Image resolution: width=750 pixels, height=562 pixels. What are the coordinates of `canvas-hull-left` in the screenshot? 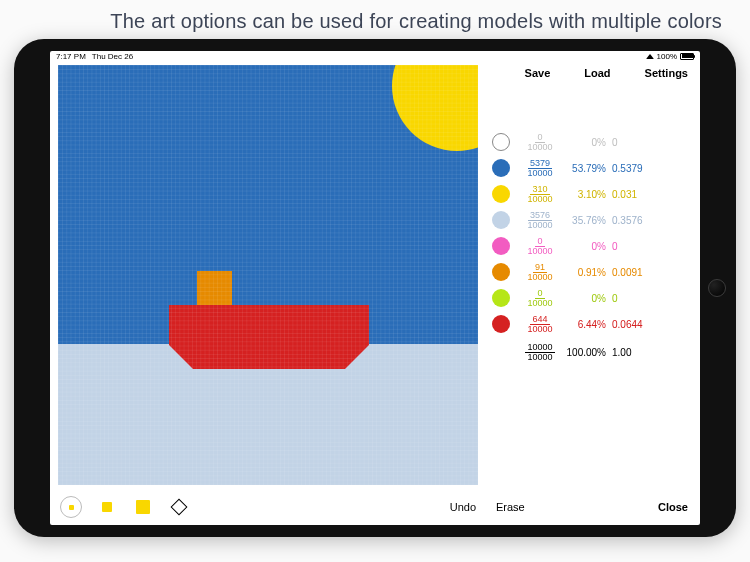 It's located at (181, 357).